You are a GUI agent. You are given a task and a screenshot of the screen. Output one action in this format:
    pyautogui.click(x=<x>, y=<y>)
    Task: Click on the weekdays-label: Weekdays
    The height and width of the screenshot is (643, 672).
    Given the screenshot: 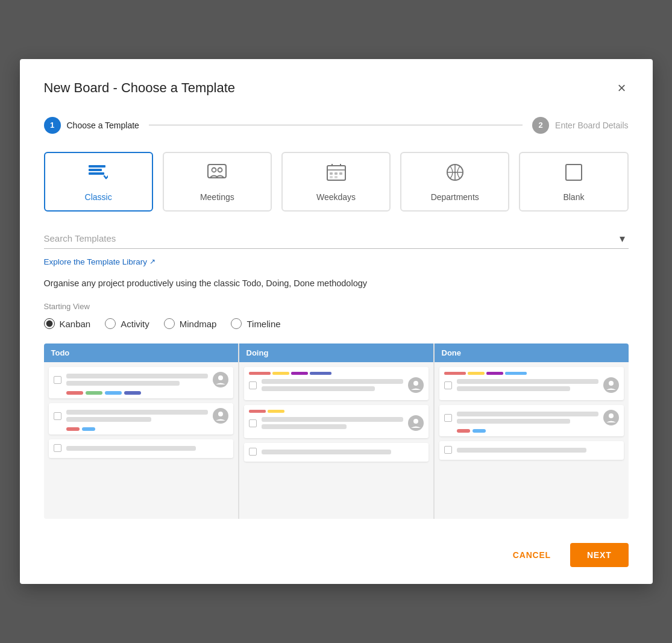 What is the action you would take?
    pyautogui.click(x=336, y=197)
    